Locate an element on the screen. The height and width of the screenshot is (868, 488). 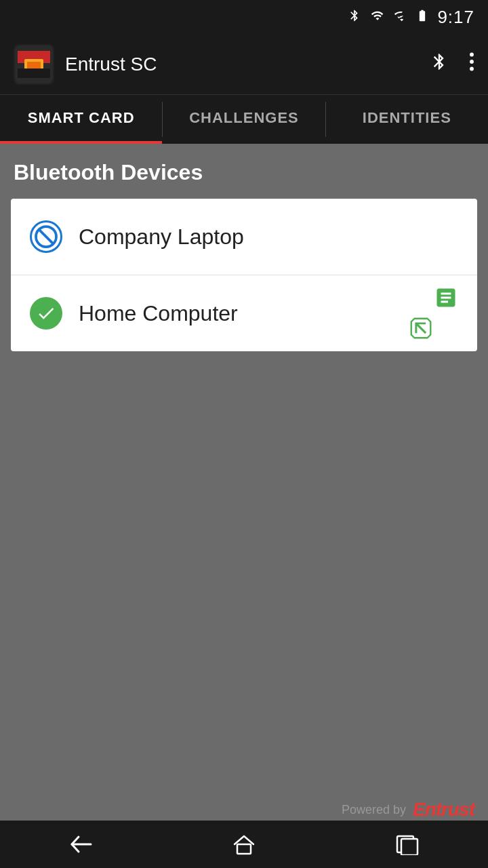
toolbar-actions is located at coordinates (452, 64).